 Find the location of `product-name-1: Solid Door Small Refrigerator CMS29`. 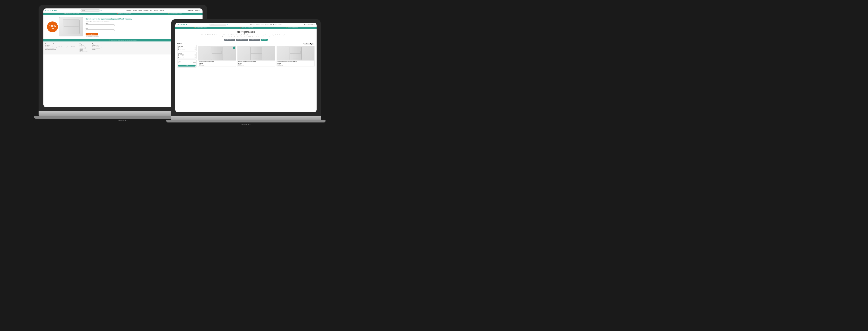

product-name-1: Solid Door Small Refrigerator CMS29 is located at coordinates (217, 62).